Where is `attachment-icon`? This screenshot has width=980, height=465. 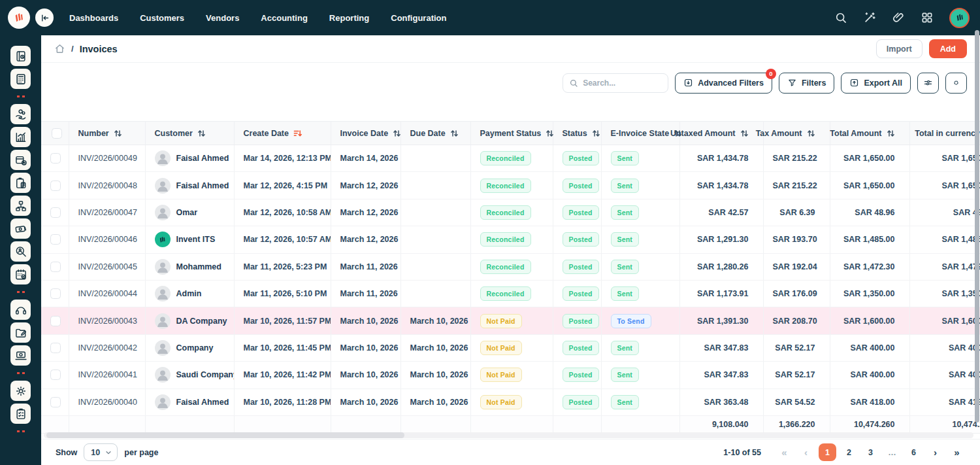
attachment-icon is located at coordinates (898, 18).